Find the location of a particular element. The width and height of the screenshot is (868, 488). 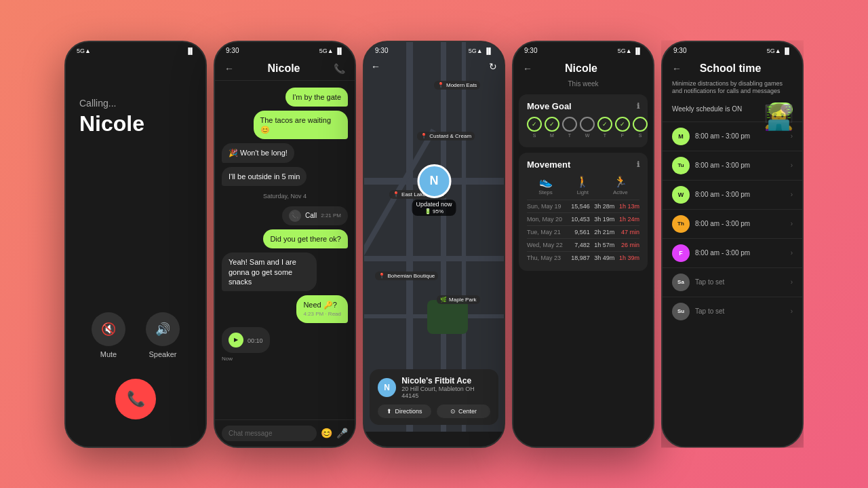

end-call-button: 📞 is located at coordinates (136, 399).